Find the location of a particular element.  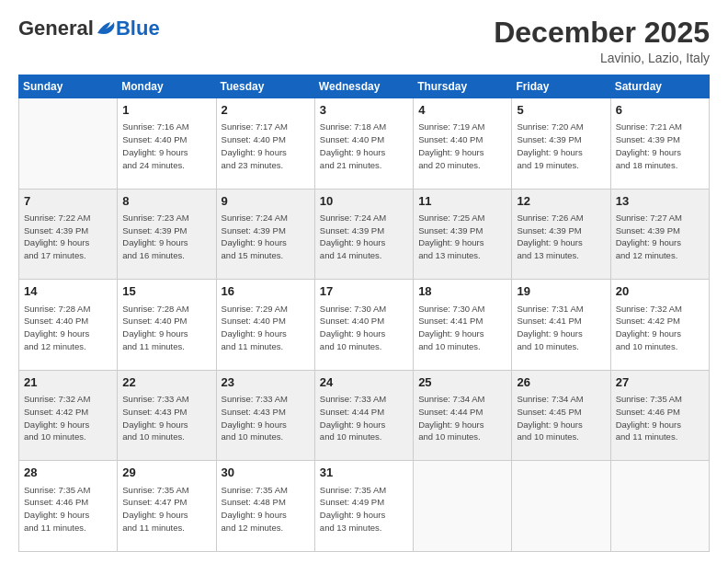

day-info: Sunrise: 7:33 AM Sunset: 4:44 PM Dayligh… is located at coordinates (364, 418).